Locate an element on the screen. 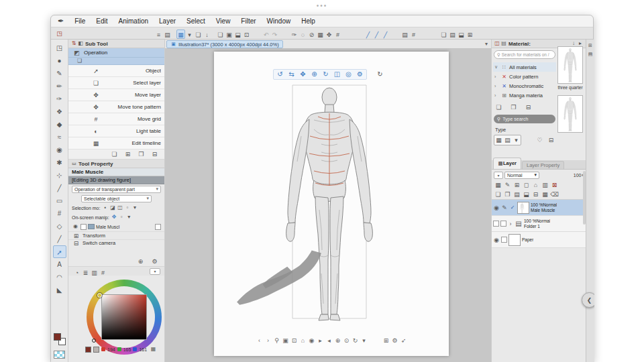 Image resolution: width=644 pixels, height=362 pixels. blend-mode-dropdown: Normal▾ is located at coordinates (522, 176).